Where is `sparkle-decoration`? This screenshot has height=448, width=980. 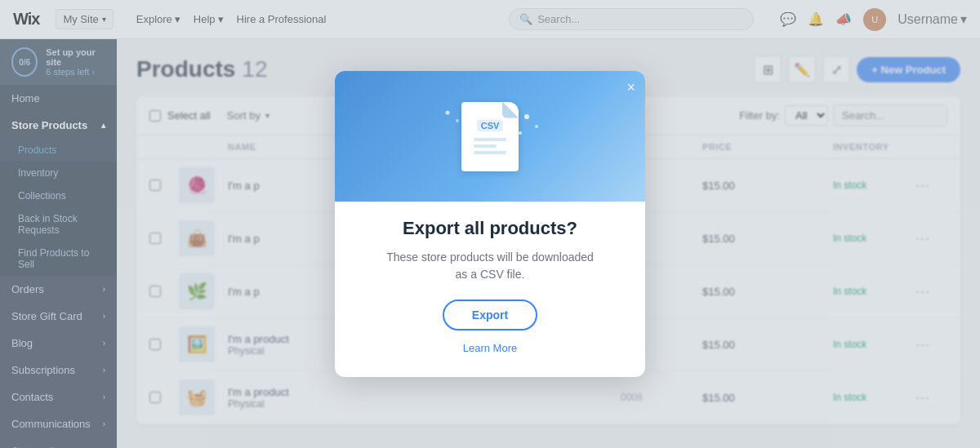 sparkle-decoration is located at coordinates (527, 126).